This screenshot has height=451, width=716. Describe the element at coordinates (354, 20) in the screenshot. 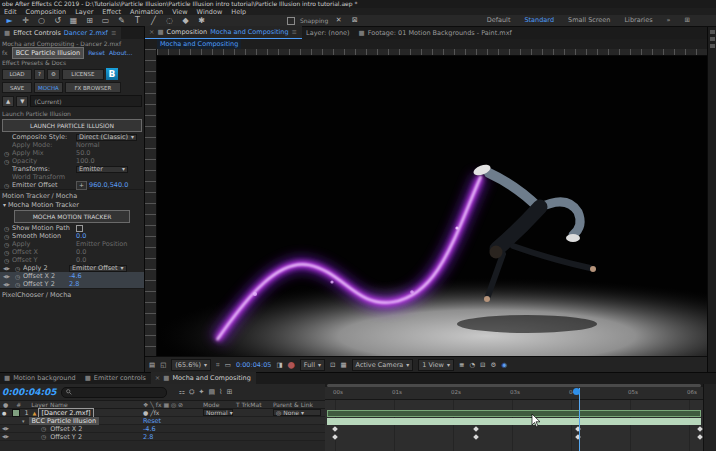

I see `snap-grid-icon: ⊠` at that location.